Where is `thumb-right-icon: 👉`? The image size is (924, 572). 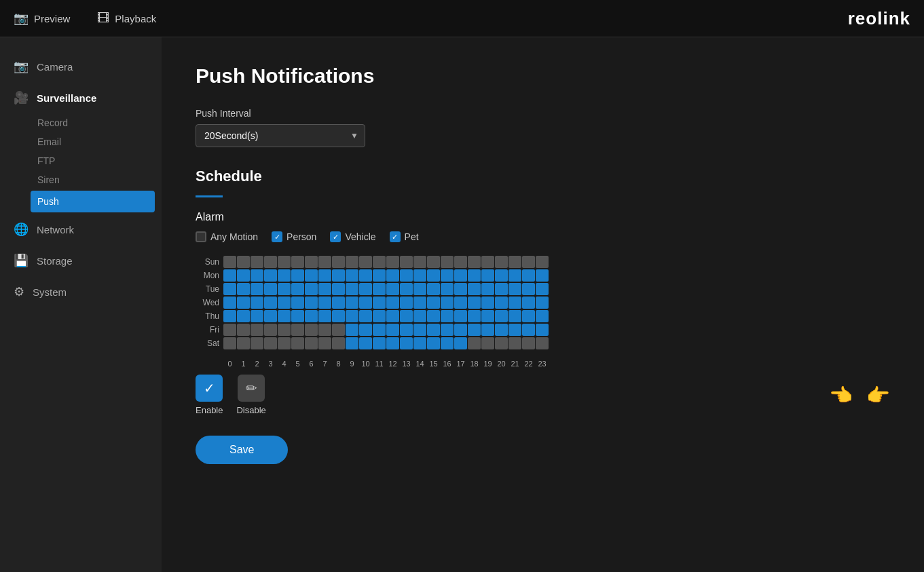
thumb-right-icon: 👉 is located at coordinates (879, 395).